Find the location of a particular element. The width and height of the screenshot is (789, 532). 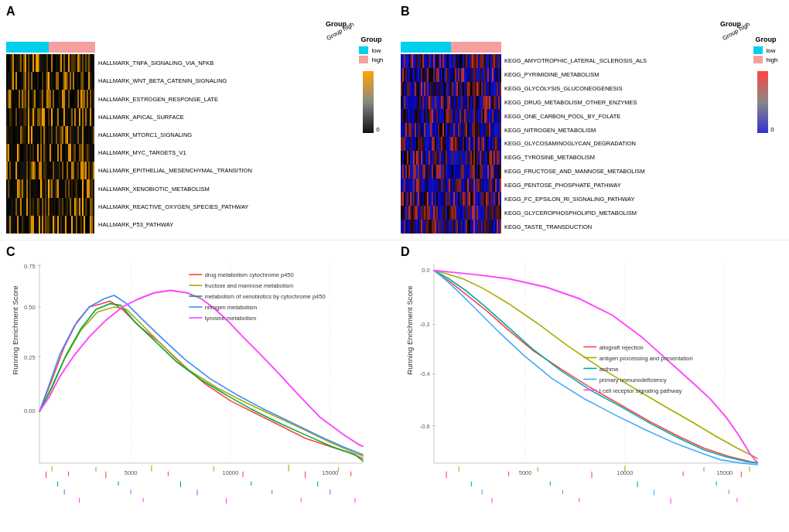

heatmap-row-label: KEGG_GLYCEROPHOSPHOLIPID_METABOLISM is located at coordinates (569, 213).